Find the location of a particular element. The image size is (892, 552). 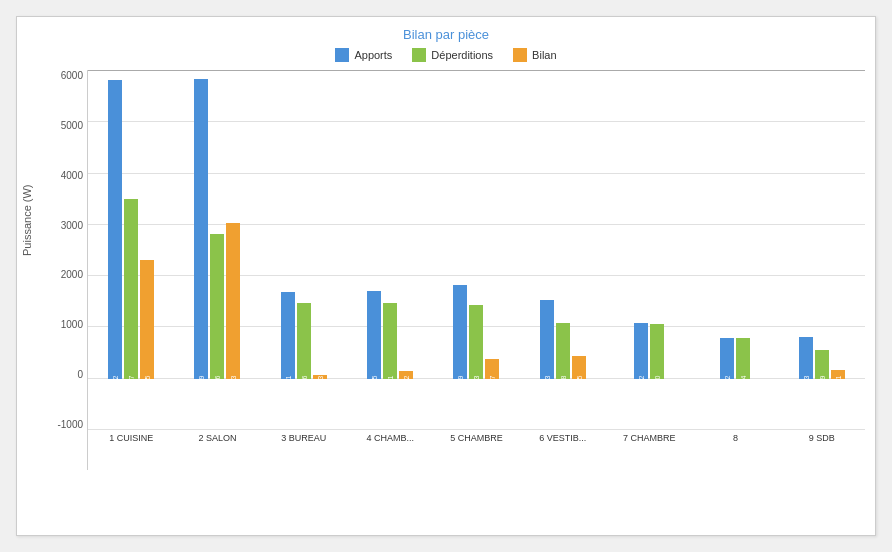

apports-bar: 1695 is located at coordinates (374, 334).